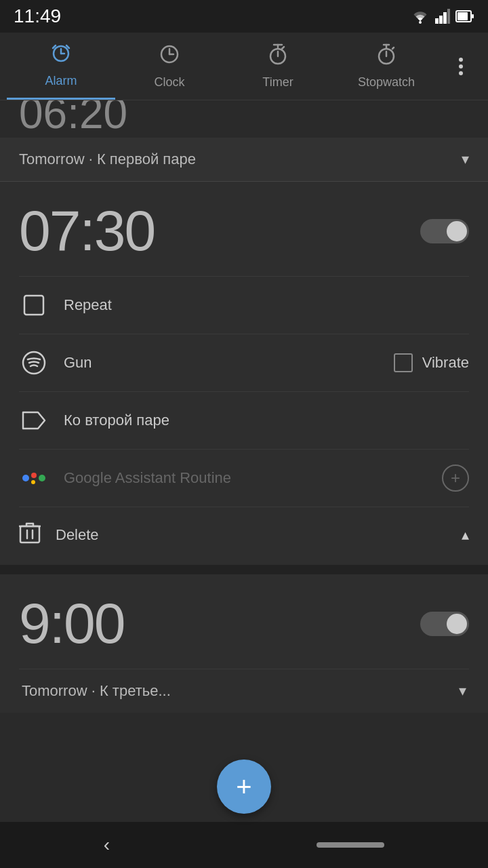  Describe the element at coordinates (34, 305) in the screenshot. I see `repeat-icon` at that location.